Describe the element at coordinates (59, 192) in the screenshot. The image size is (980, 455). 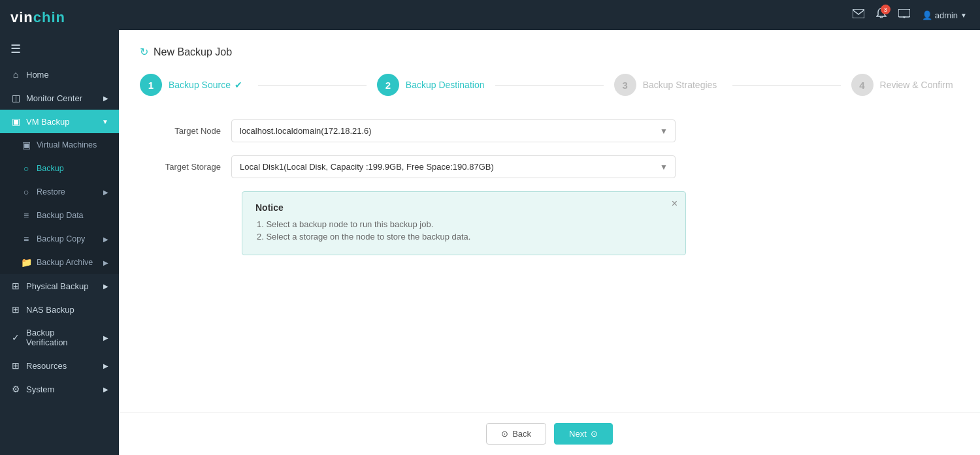
I see `sidebar-item-restore: ○ Restore ▶` at that location.